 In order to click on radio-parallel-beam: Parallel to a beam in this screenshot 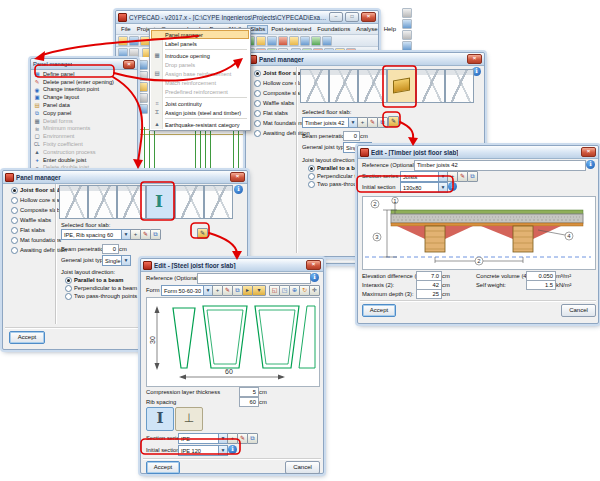, I will do `click(94, 280)`.